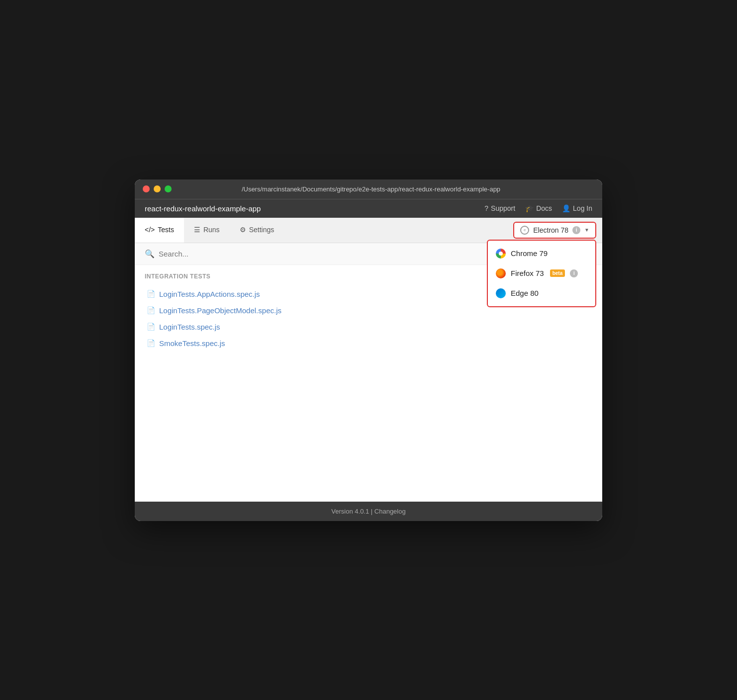  Describe the element at coordinates (542, 273) in the screenshot. I see `browser-dropdown: Chrome 79 Firefox 73 beta i Edge 80` at that location.